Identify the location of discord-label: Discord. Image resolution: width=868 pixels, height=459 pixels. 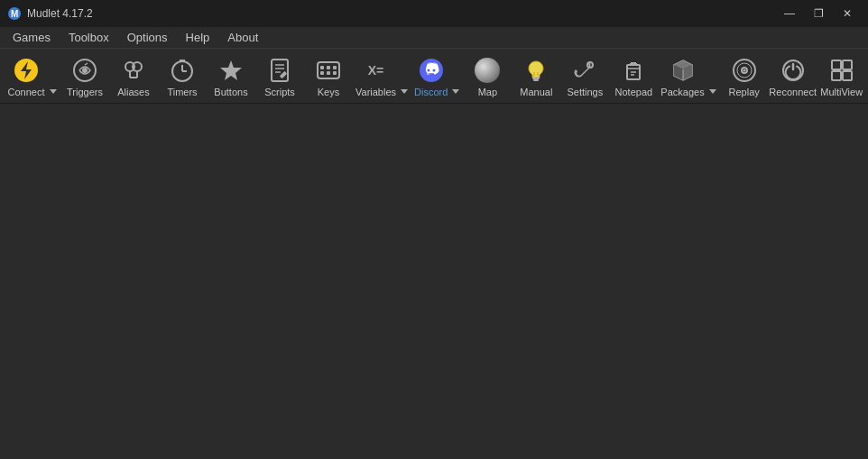
(431, 92).